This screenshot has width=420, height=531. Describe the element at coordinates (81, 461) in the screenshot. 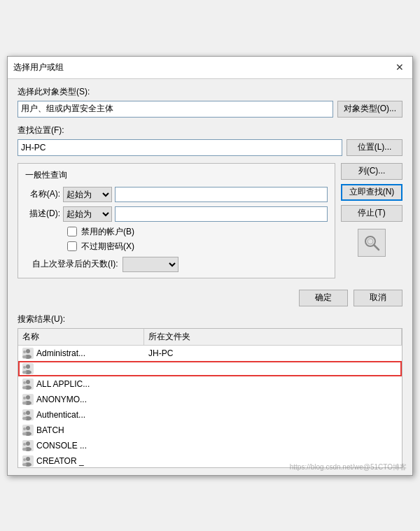

I see `result-name-cell: CREATOR _` at that location.